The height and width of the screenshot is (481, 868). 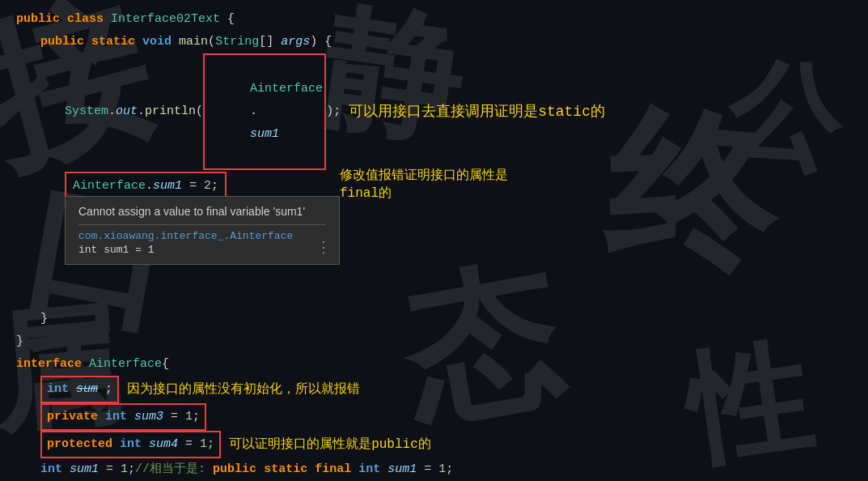 What do you see at coordinates (243, 389) in the screenshot?
I see `annotation-init: 因为接口的属性没有初始化，所以就报错` at bounding box center [243, 389].